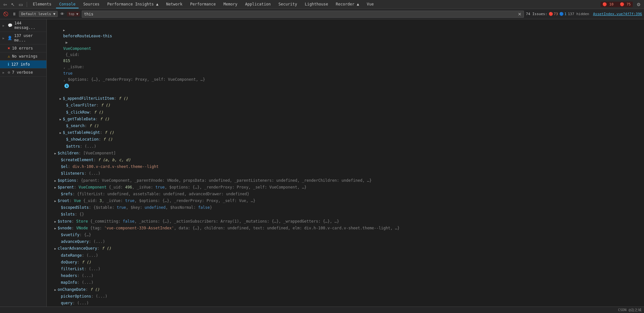 The image size is (644, 313). I want to click on tab-network: Network, so click(175, 5).